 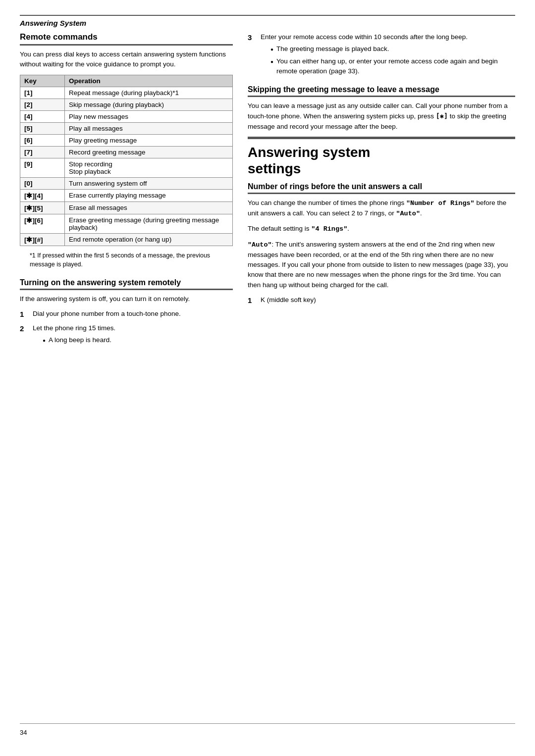 I want to click on remote-commands-section: Remote commands You can press dial keys …, so click(x=126, y=151).